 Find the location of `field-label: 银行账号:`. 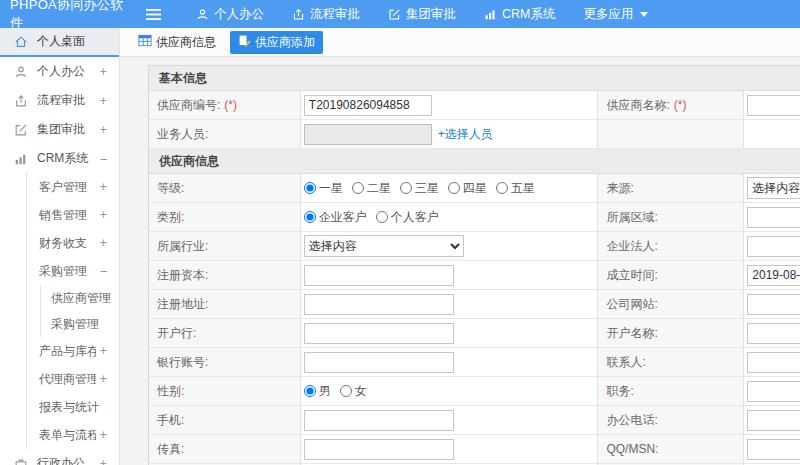

field-label: 银行账号: is located at coordinates (225, 362).